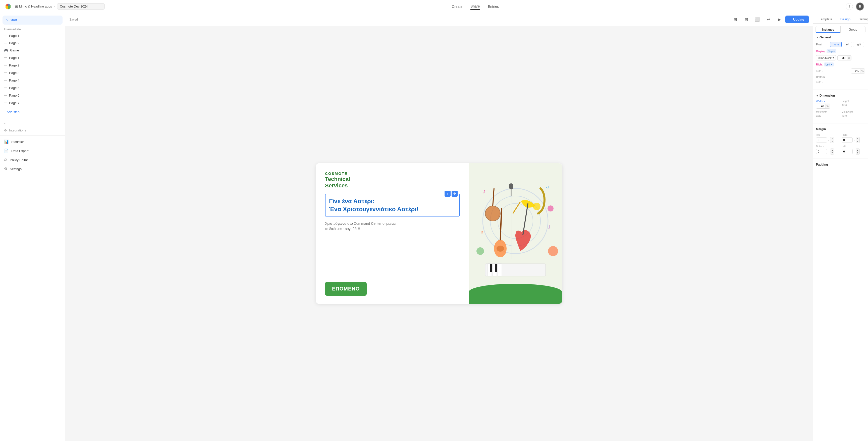 Image resolution: width=868 pixels, height=441 pixels. I want to click on logo, so click(8, 6).